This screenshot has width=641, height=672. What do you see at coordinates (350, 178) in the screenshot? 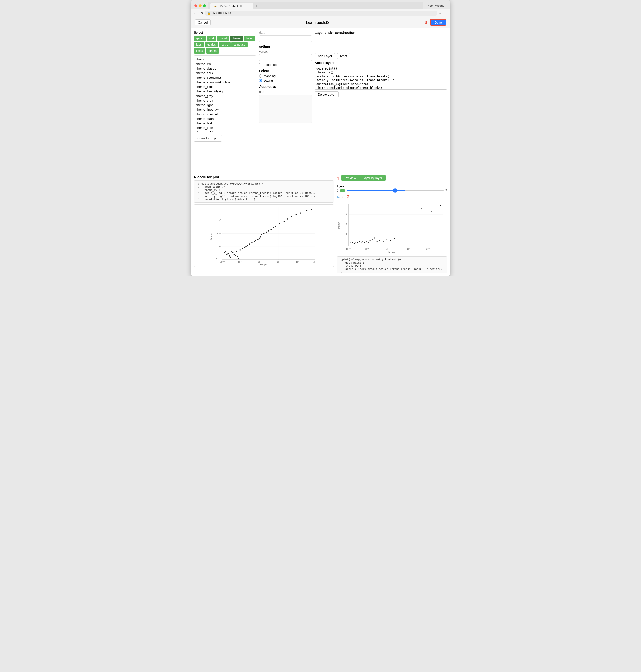
I see `preview-button: Preview` at bounding box center [350, 178].